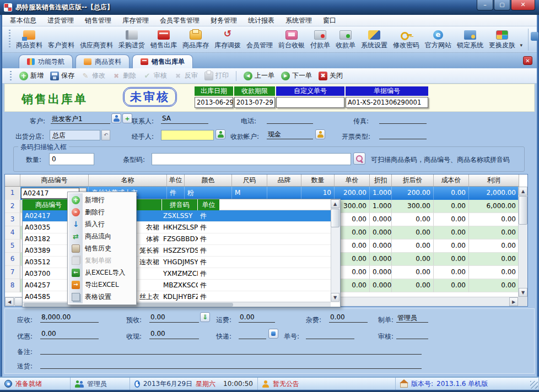 This screenshot has width=539, height=392. Describe the element at coordinates (80, 119) in the screenshot. I see `customer-field: 批发客户1` at that location.